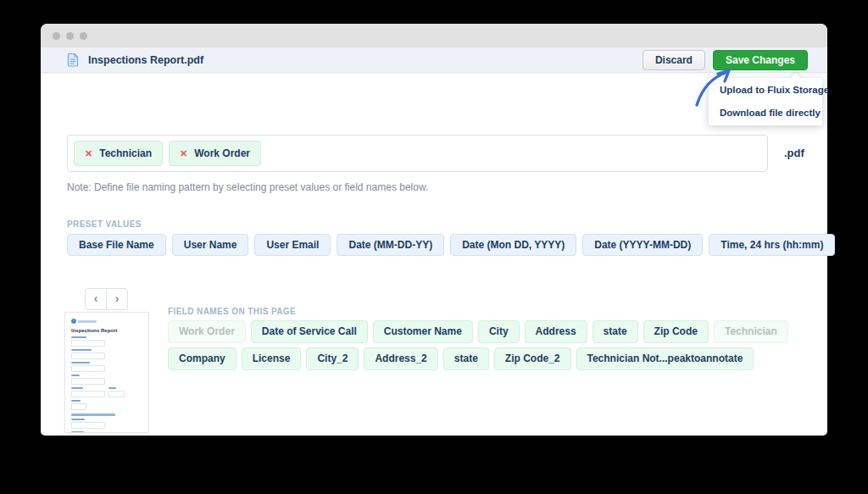  What do you see at coordinates (232, 312) in the screenshot?
I see `field-names-label: FIELD NAMES ON THIS PAGE` at bounding box center [232, 312].